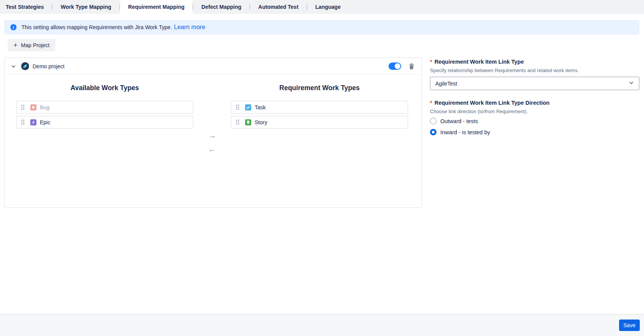  Describe the element at coordinates (322, 9) in the screenshot. I see `tabs: Test Strategies Work Type Mapping Requir…` at that location.